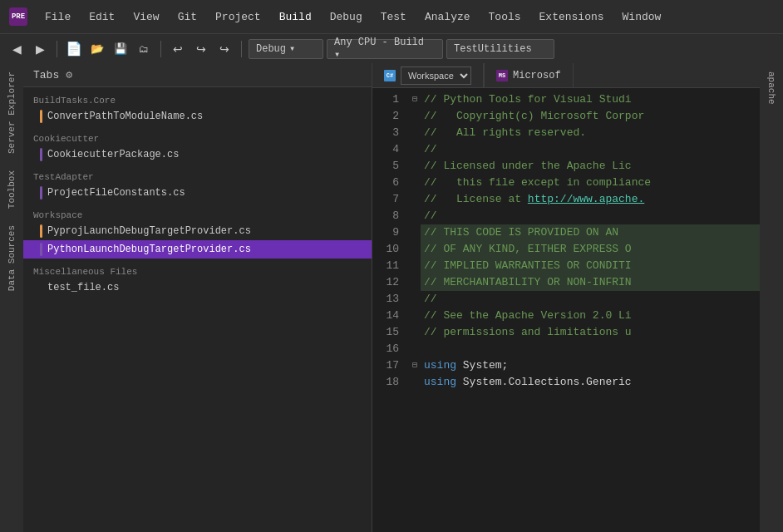 This screenshot has height=532, width=783. Describe the element at coordinates (204, 155) in the screenshot. I see `file-label: CookiecutterPackage.cs` at that location.